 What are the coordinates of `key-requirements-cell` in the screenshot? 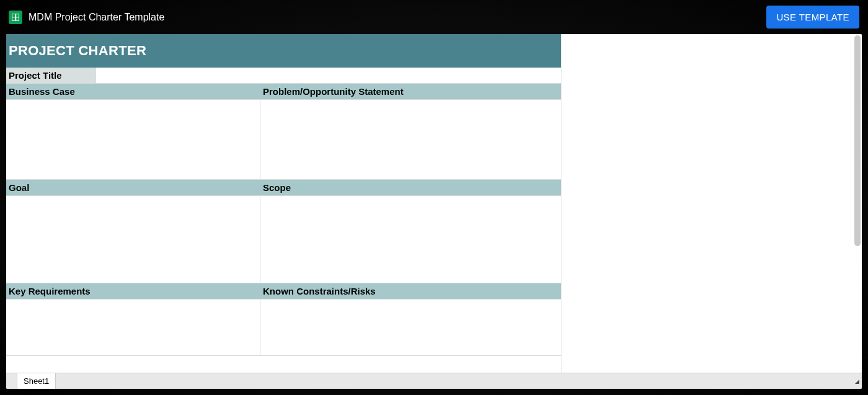 It's located at (133, 327).